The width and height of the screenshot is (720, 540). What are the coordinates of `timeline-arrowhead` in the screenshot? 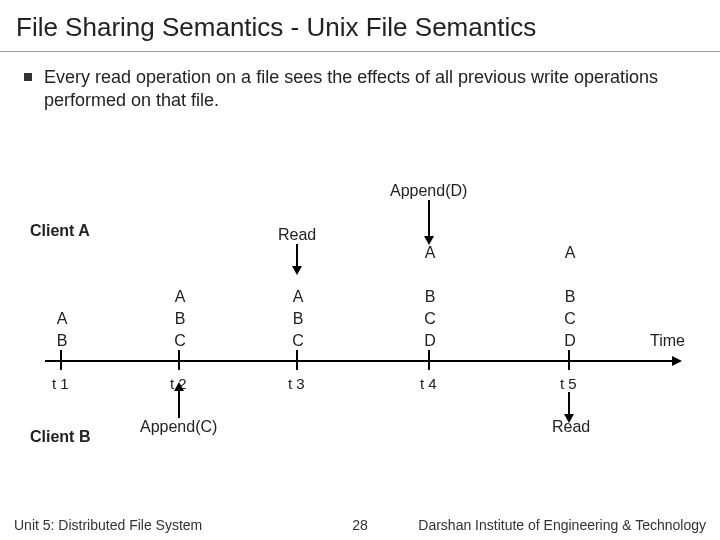 It's located at (677, 361).